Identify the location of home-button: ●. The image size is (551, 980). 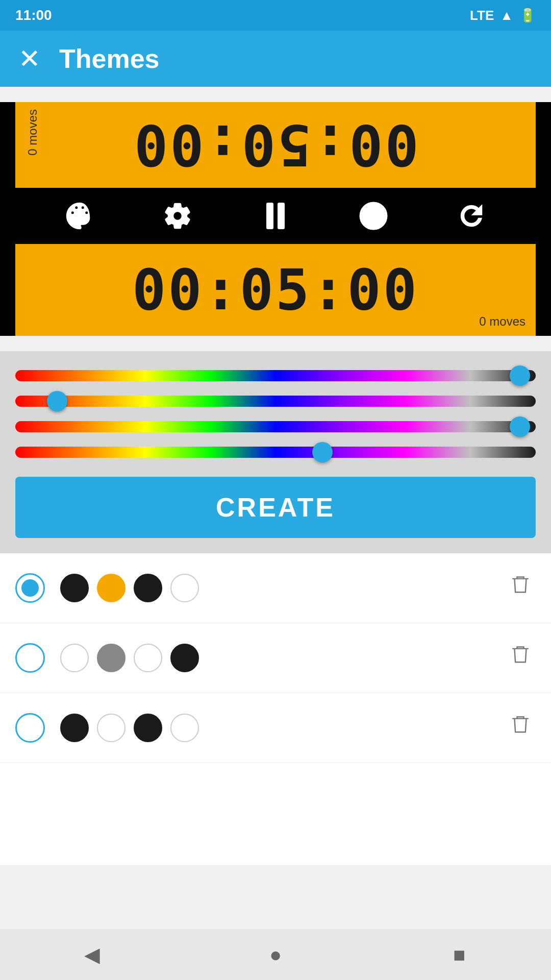
(276, 954).